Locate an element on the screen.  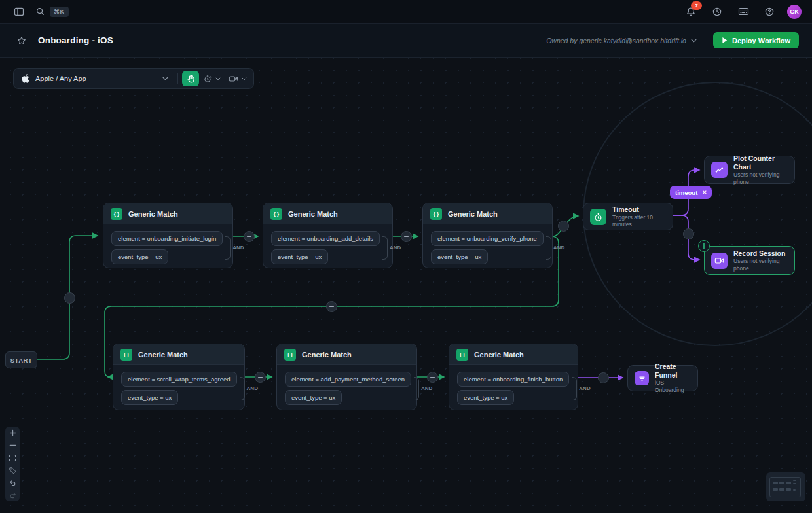
canvas-toolbar: Apple / Any App is located at coordinates (134, 79).